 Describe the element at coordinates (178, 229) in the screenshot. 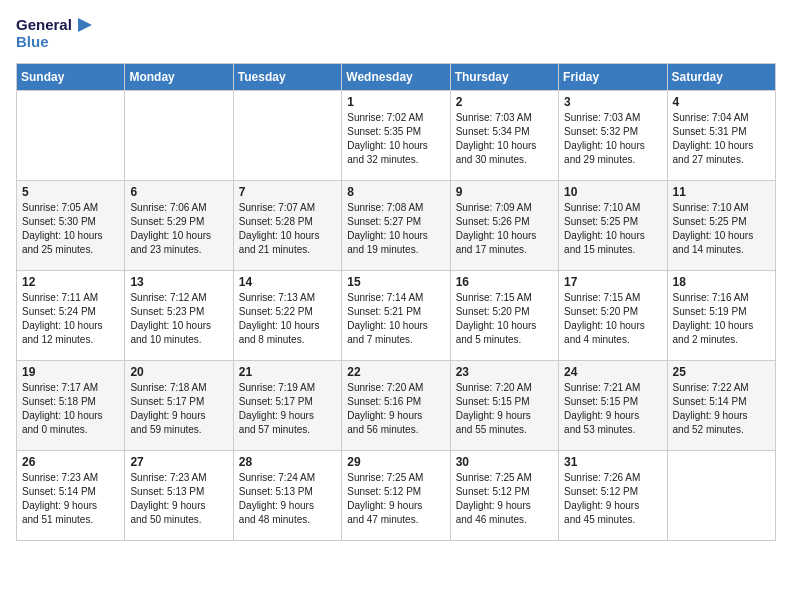

I see `day-info: Sunrise: 7:06 AM Sunset: 5:29 PM Dayligh…` at that location.